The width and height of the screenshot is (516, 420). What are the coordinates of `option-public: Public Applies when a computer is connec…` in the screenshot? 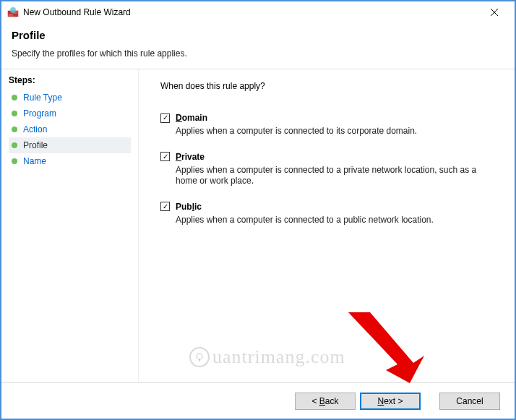 It's located at (327, 214).